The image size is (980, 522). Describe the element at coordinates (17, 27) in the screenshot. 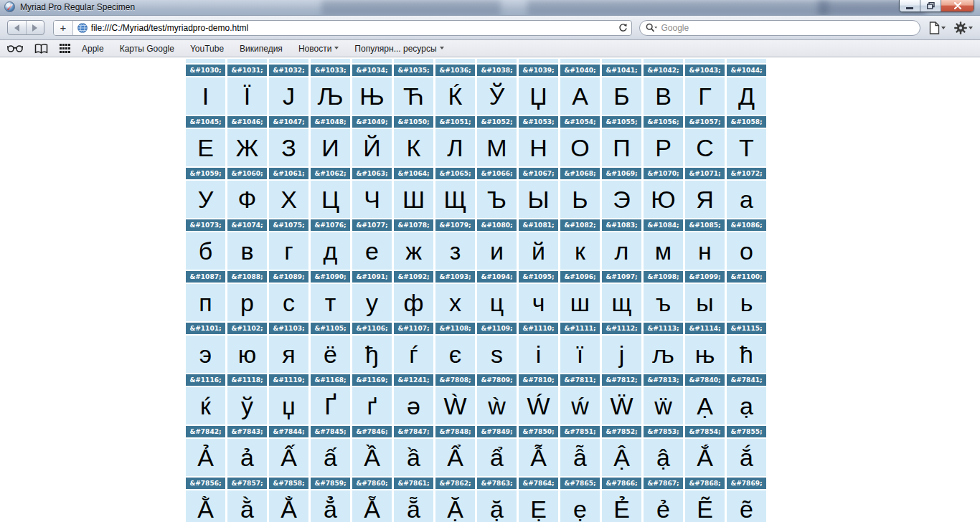

I see `back-button` at that location.